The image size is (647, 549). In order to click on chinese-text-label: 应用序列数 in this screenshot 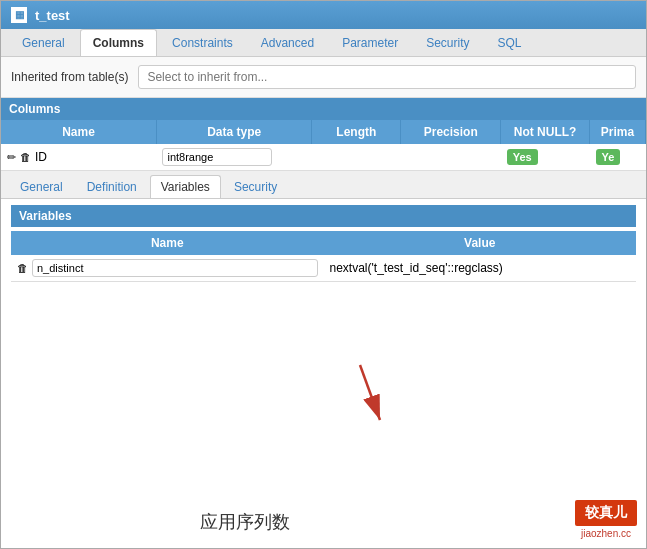, I will do `click(245, 522)`.